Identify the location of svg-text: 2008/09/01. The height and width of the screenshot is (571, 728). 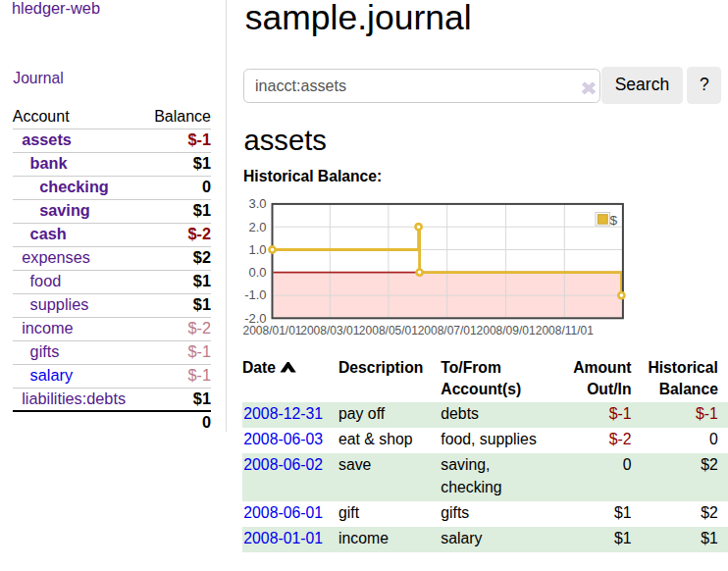
(506, 331).